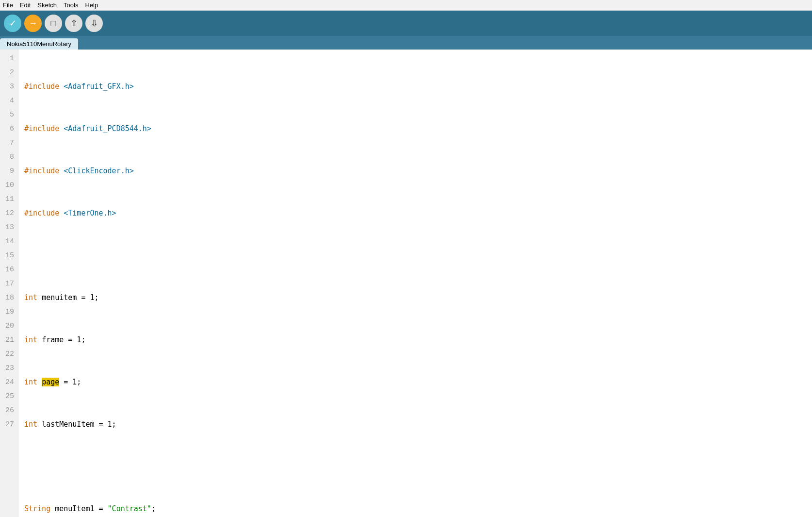 This screenshot has width=812, height=517. I want to click on menu-help: Help, so click(91, 5).